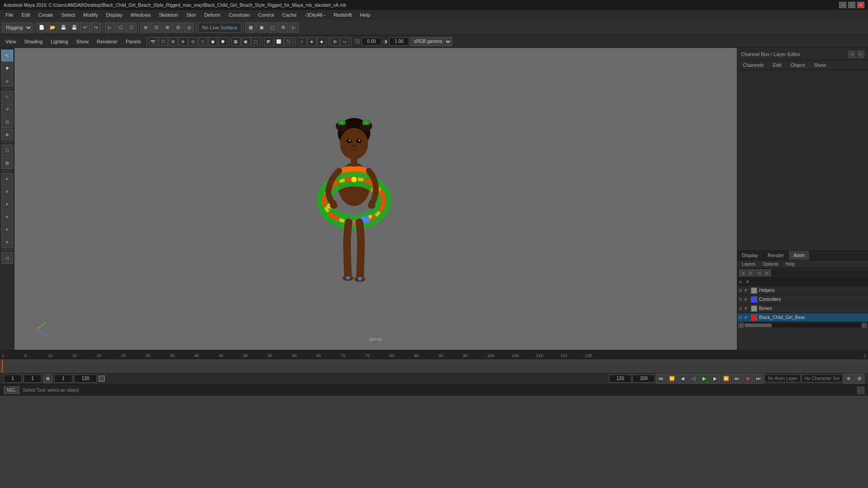 Image resolution: width=868 pixels, height=488 pixels. What do you see at coordinates (163, 42) in the screenshot?
I see `view-btn-sel: ⬡` at bounding box center [163, 42].